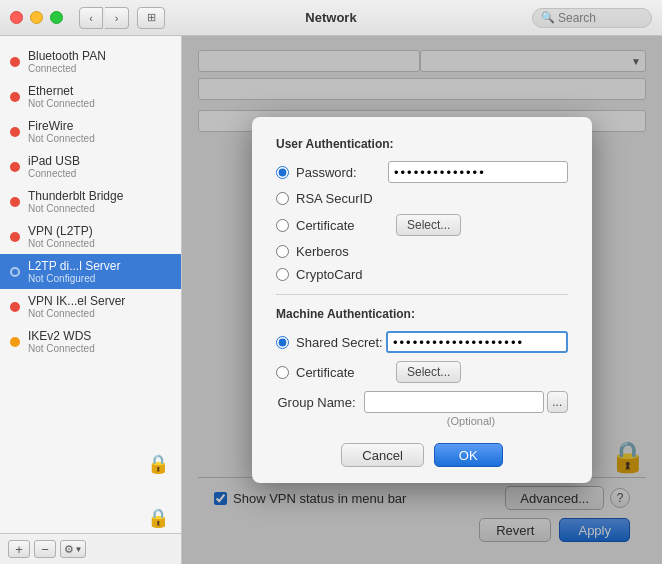 The image size is (662, 564). Describe the element at coordinates (329, 274) in the screenshot. I see `cryptocard-label: CryptoCard` at that location.